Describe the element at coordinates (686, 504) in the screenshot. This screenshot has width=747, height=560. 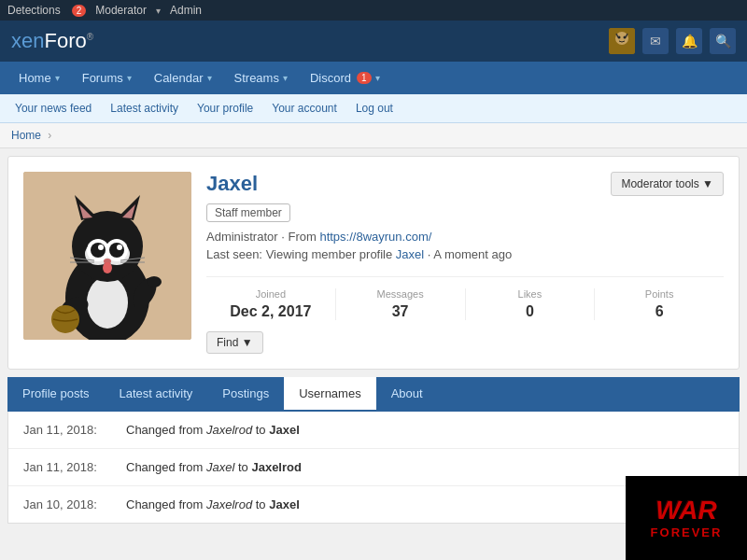
I see `watermark: WAR FOREVER` at that location.